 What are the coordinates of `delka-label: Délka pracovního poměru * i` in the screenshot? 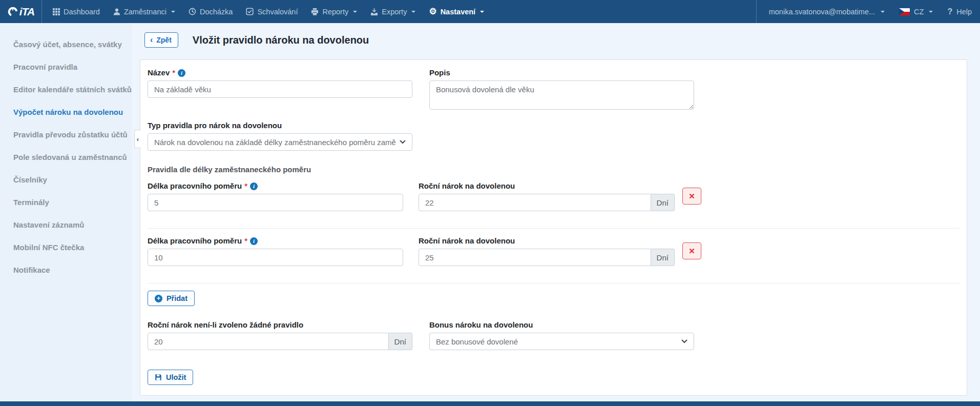 It's located at (276, 186).